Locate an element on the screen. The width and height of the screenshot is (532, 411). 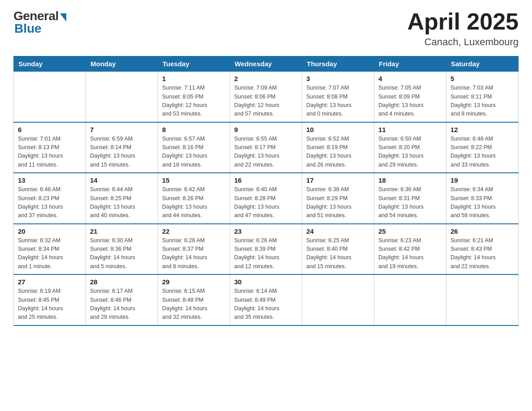
day-number: 23 is located at coordinates (266, 231).